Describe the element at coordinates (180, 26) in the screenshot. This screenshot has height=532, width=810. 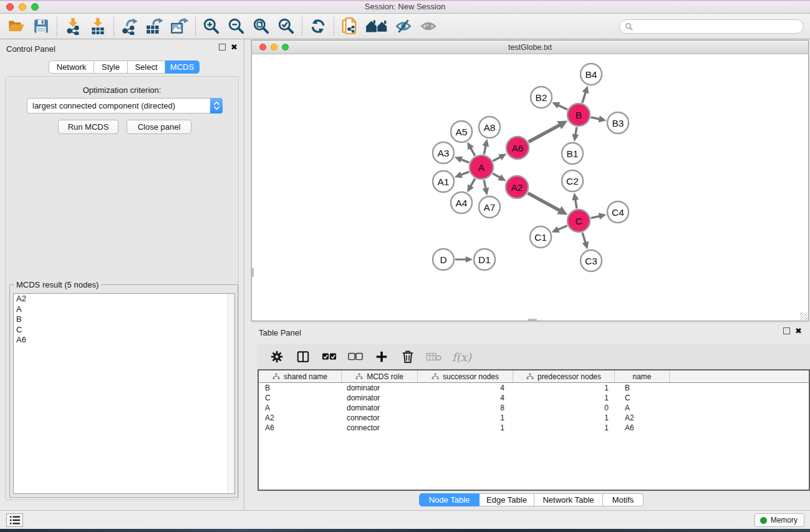
I see `export-image-button` at that location.